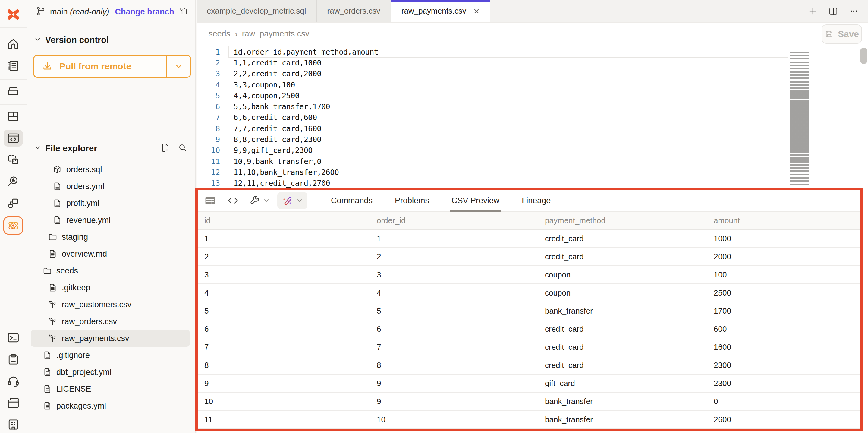  I want to click on file-tree-item: overview.md, so click(111, 254).